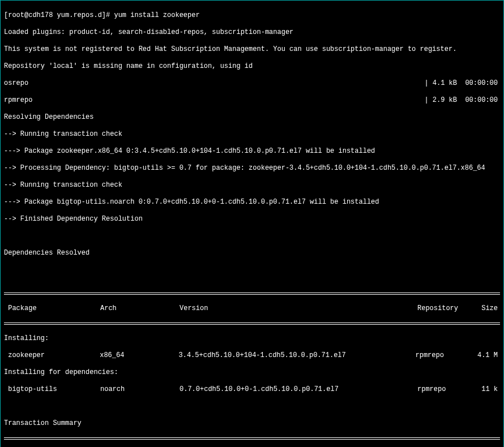  Describe the element at coordinates (252, 309) in the screenshot. I see `table-header: Package Arch Version Repository Size` at that location.